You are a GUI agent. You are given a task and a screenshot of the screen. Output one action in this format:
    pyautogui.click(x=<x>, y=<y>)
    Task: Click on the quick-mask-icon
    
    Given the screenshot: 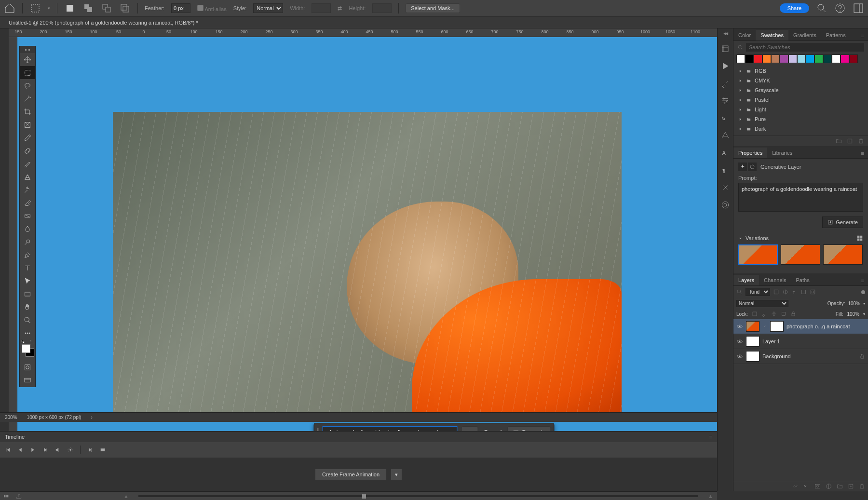 What is the action you would take?
    pyautogui.click(x=27, y=367)
    